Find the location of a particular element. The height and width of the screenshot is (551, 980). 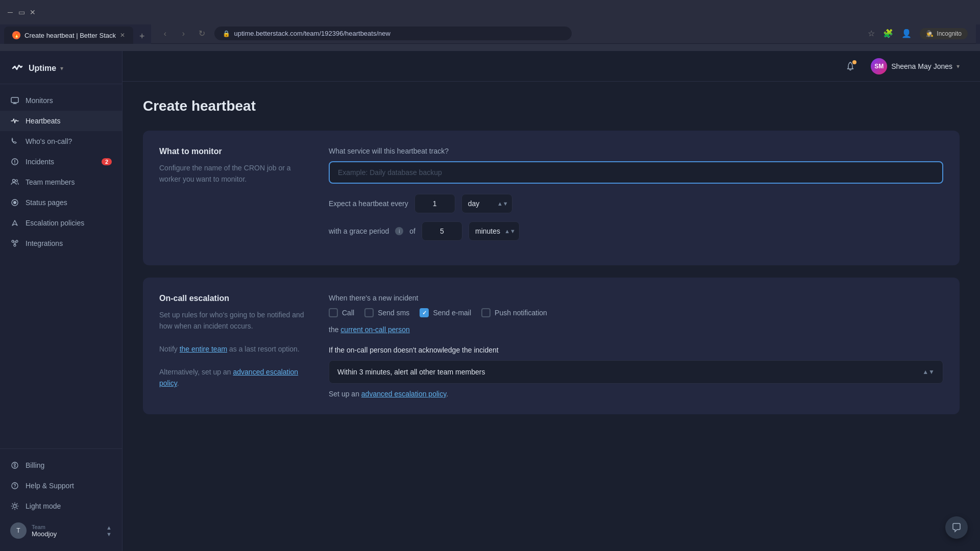

sidebar-item-escalation: Escalation policies is located at coordinates (61, 223).